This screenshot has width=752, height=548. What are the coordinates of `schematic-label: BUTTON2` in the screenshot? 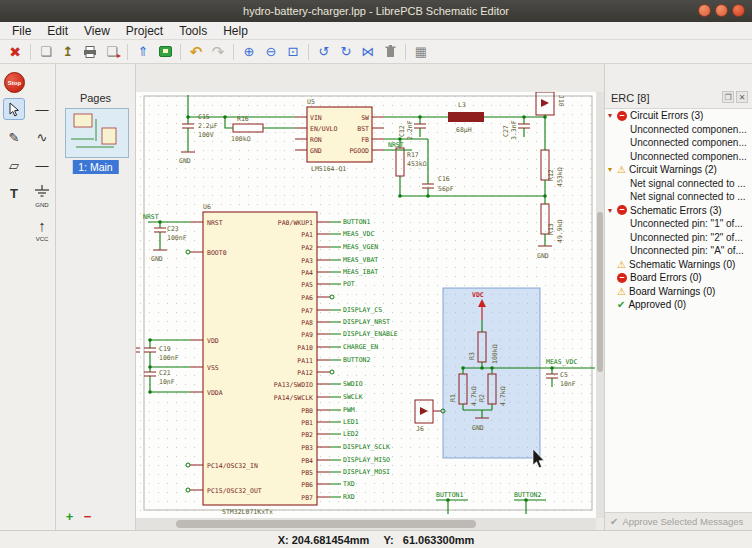 It's located at (528, 495).